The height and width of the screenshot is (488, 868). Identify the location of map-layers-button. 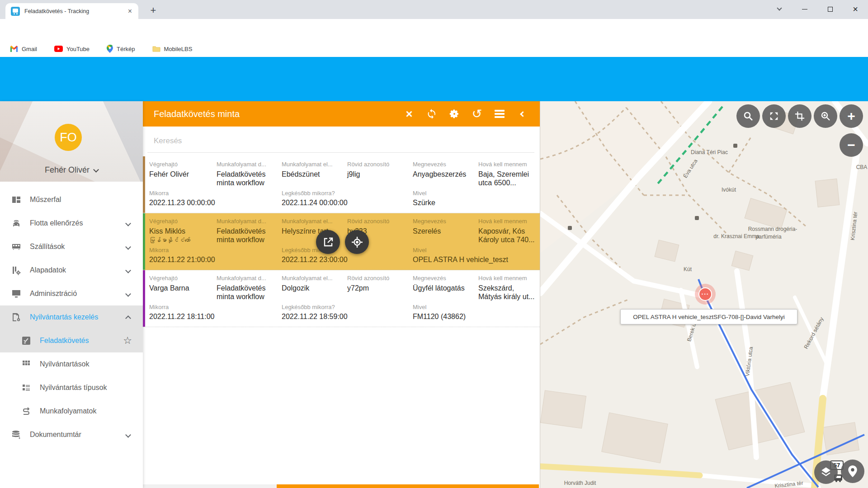
(826, 472).